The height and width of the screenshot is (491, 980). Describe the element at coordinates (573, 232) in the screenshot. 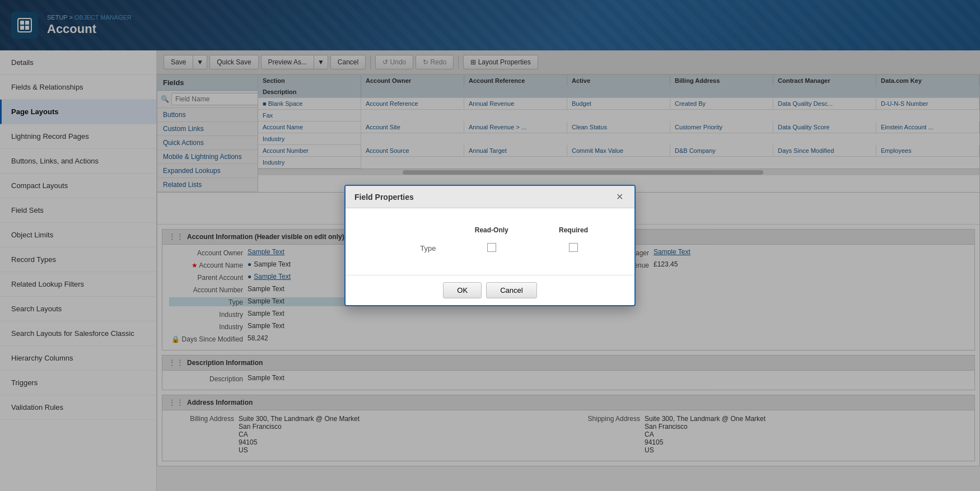

I see `col-header-required: Required` at that location.